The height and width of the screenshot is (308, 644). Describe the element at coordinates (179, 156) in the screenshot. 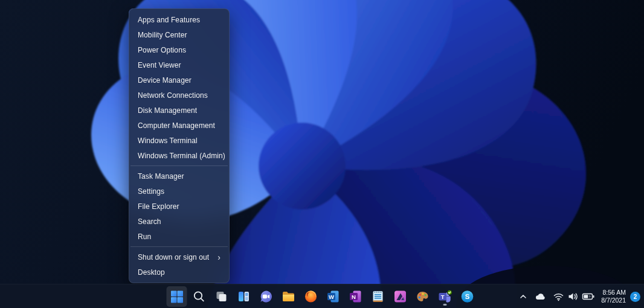

I see `menu-item-windows-terminal-admin: Windows Terminal (Admin)` at that location.